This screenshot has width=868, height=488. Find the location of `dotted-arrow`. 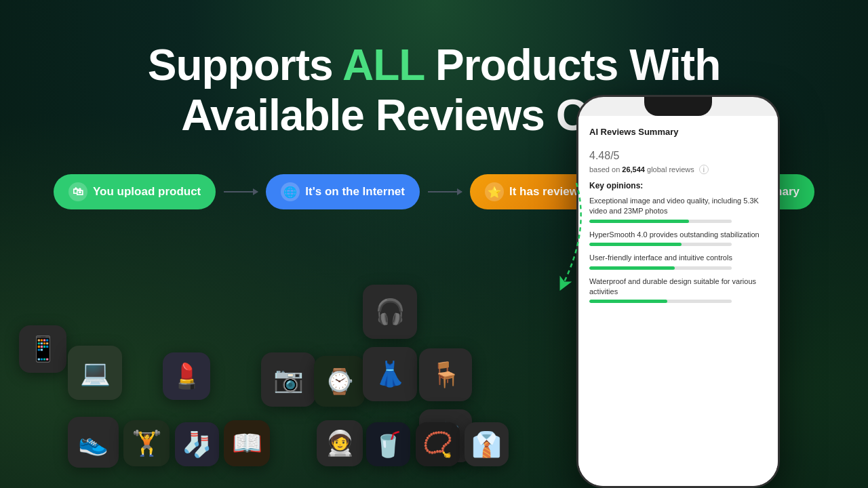

dotted-arrow is located at coordinates (536, 244).